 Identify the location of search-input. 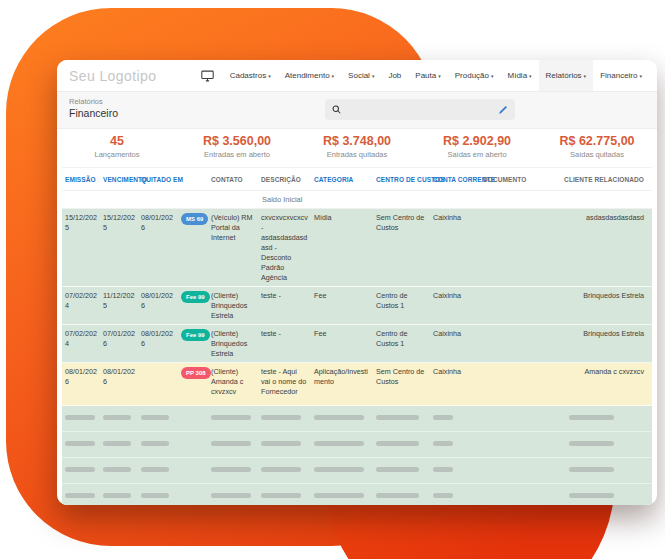
(422, 110).